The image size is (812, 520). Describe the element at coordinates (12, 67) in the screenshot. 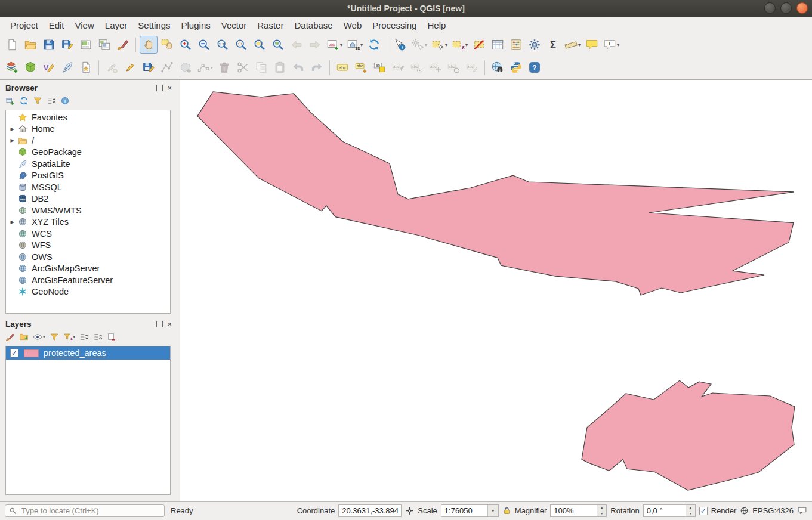

I see `data-source-manager-button` at that location.